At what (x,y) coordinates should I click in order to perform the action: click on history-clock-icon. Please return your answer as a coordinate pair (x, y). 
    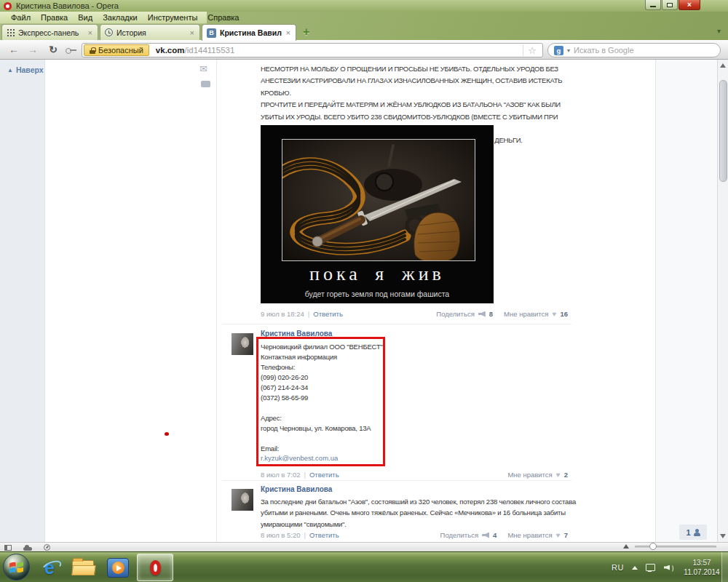
    Looking at the image, I should click on (109, 32).